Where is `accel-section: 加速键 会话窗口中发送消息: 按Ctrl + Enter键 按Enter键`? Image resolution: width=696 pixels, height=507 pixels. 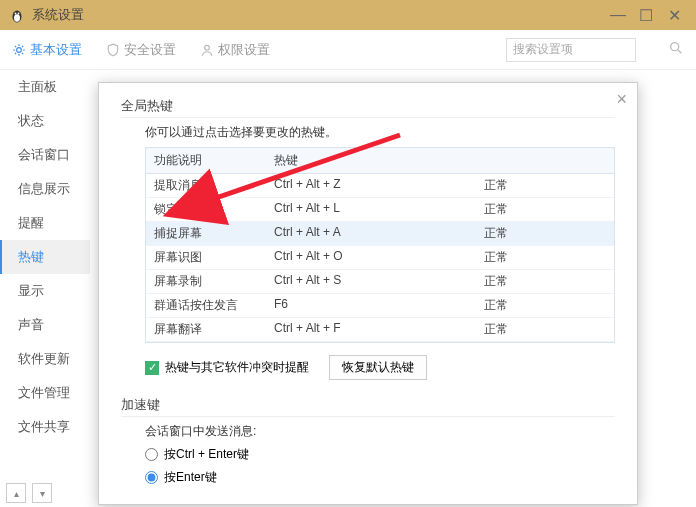
accel-section: 加速键 会话窗口中发送消息: 按Ctrl + Enter键 按Enter键 is located at coordinates (368, 441).